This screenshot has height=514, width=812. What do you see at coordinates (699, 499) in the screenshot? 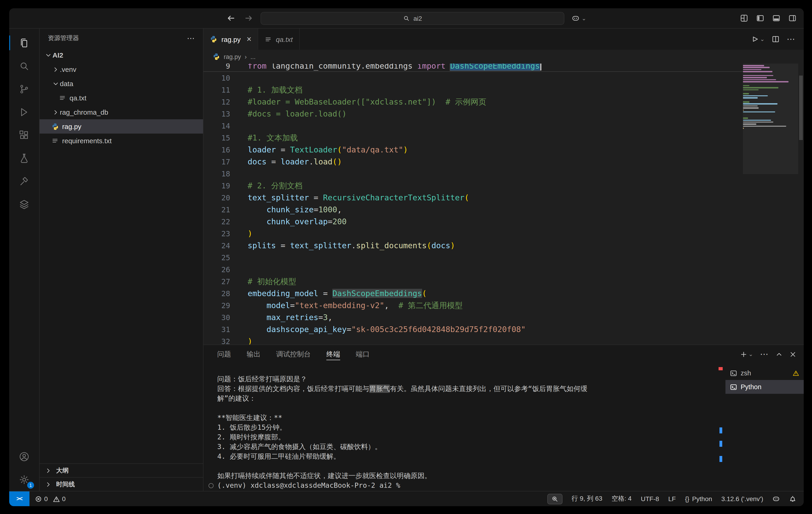
I see `language-mode: {} Python` at bounding box center [699, 499].